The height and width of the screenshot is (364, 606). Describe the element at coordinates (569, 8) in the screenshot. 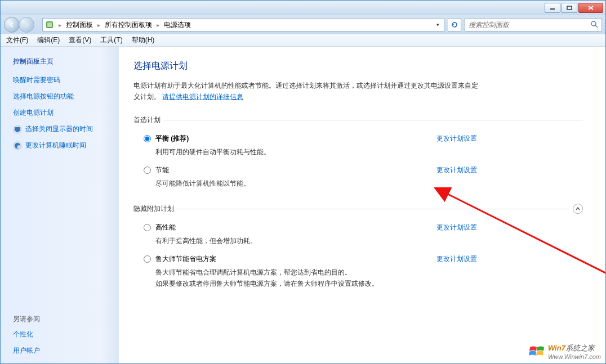

I see `maximize-icon` at that location.